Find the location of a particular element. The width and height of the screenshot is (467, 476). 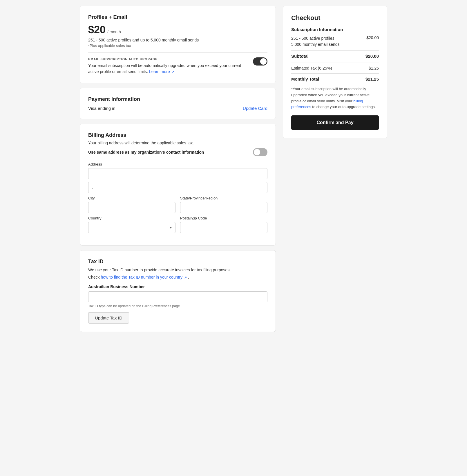

country-postal-row: Country ▼ Postal/Zip Code is located at coordinates (178, 224).